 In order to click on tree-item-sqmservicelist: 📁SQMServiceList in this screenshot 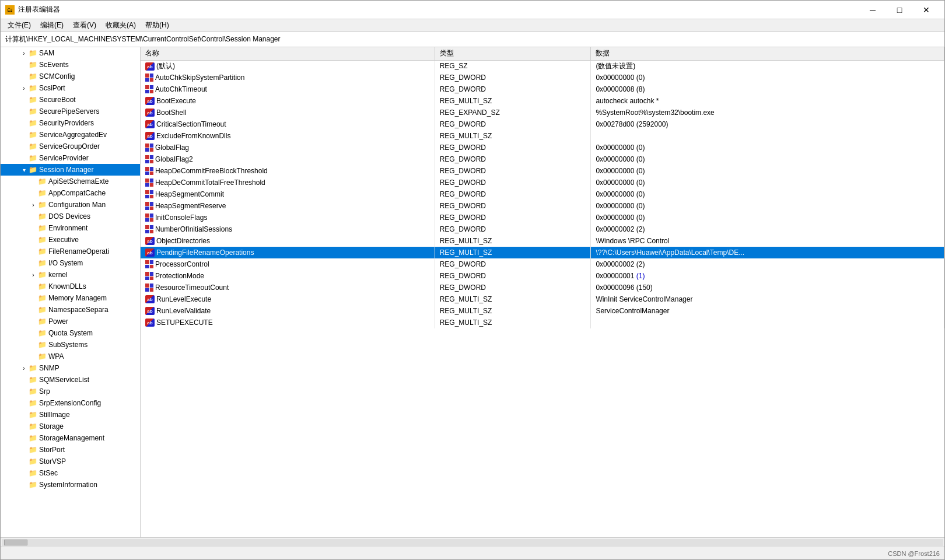, I will do `click(70, 380)`.